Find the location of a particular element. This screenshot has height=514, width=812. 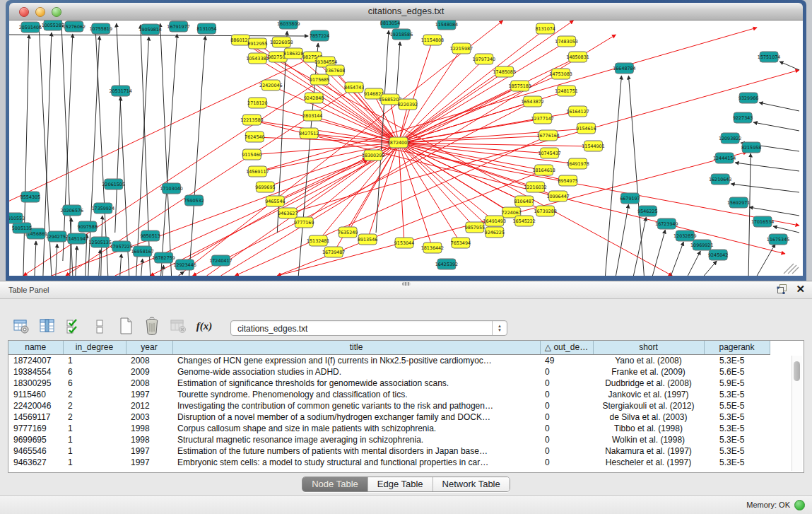

graph-node-yellow: 18575183 is located at coordinates (520, 86).